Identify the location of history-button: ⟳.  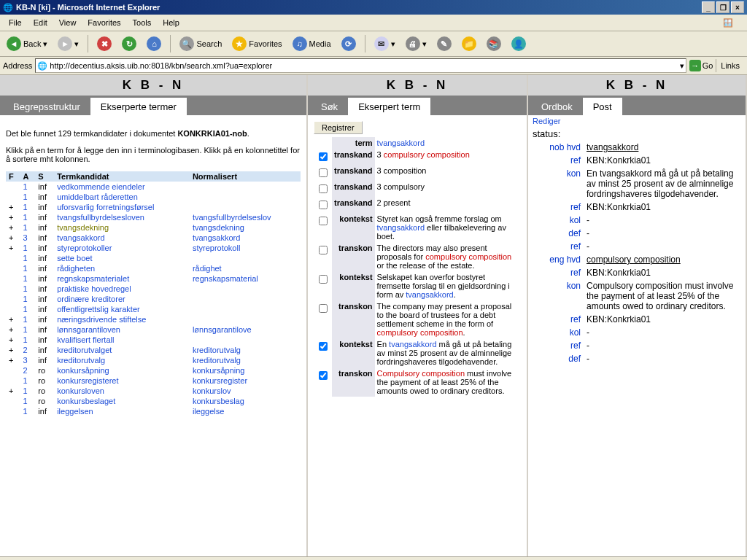
(349, 44).